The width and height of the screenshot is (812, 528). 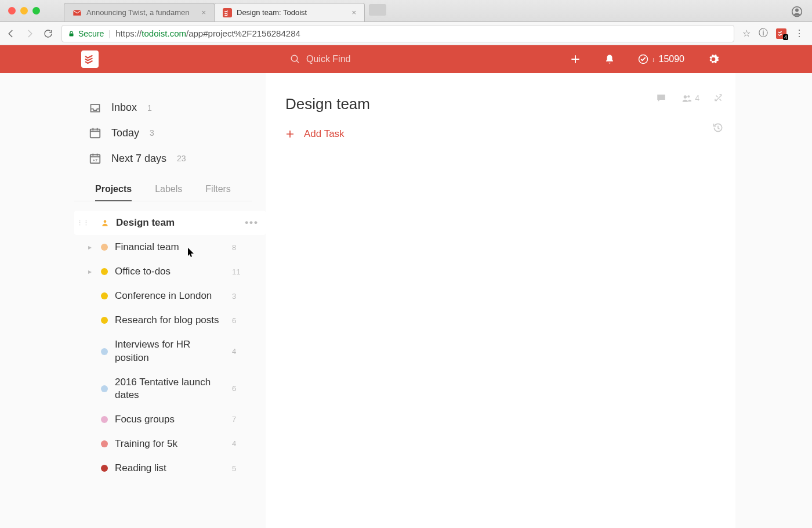 I want to click on project-item: Focus groups7, so click(x=170, y=419).